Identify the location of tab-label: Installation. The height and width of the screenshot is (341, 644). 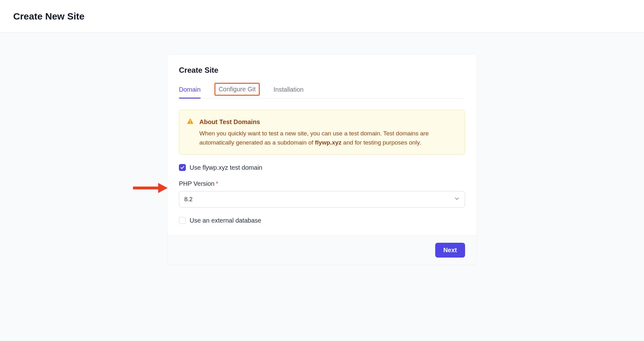
(289, 89).